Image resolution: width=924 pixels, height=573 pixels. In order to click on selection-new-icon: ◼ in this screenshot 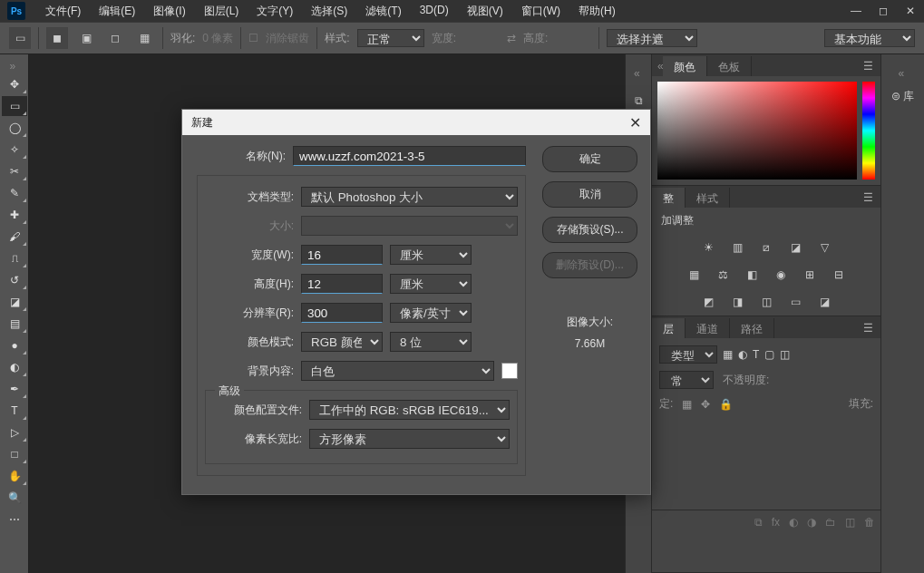, I will do `click(57, 38)`.